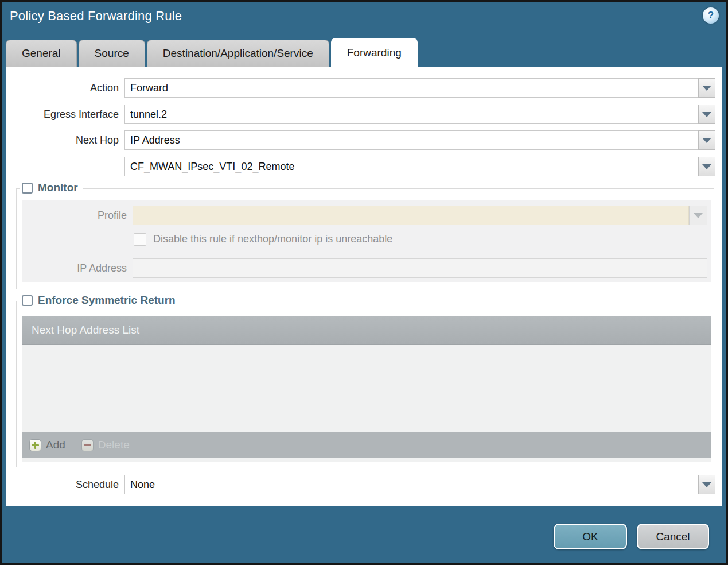  Describe the element at coordinates (367, 388) in the screenshot. I see `next-hop-address-list-body` at that location.